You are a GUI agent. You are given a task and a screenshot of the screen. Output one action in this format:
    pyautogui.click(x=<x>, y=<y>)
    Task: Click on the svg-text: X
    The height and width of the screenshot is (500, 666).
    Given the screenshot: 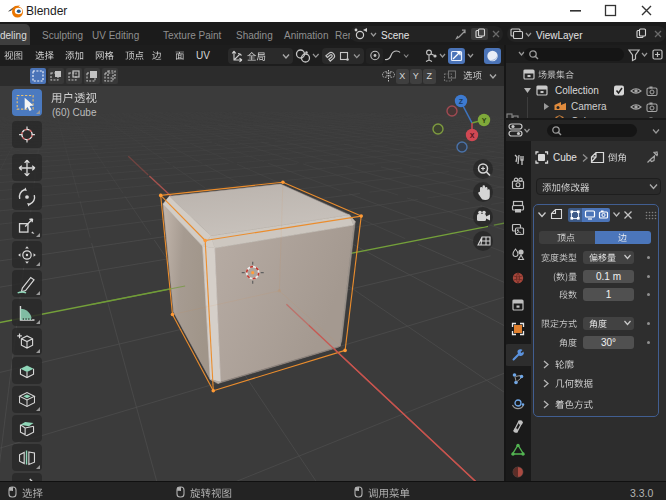 What is the action you would take?
    pyautogui.click(x=472, y=136)
    